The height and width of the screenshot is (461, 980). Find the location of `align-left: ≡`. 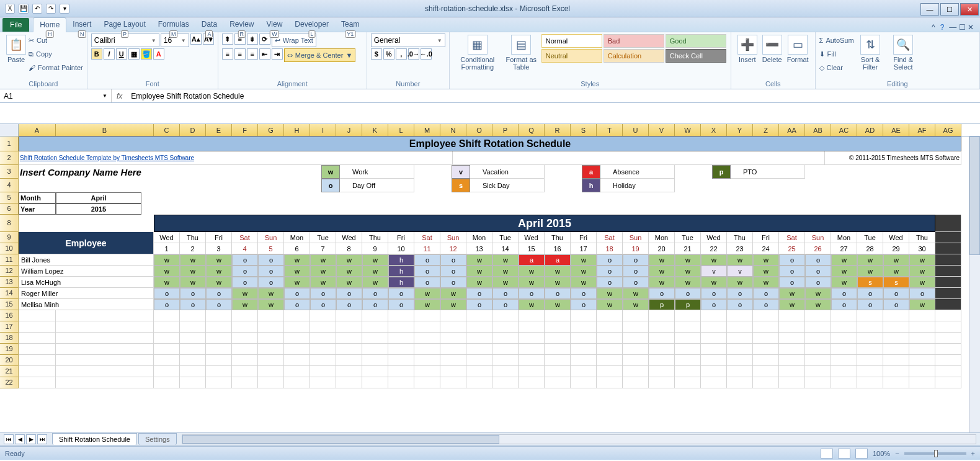

align-left: ≡ is located at coordinates (228, 54).